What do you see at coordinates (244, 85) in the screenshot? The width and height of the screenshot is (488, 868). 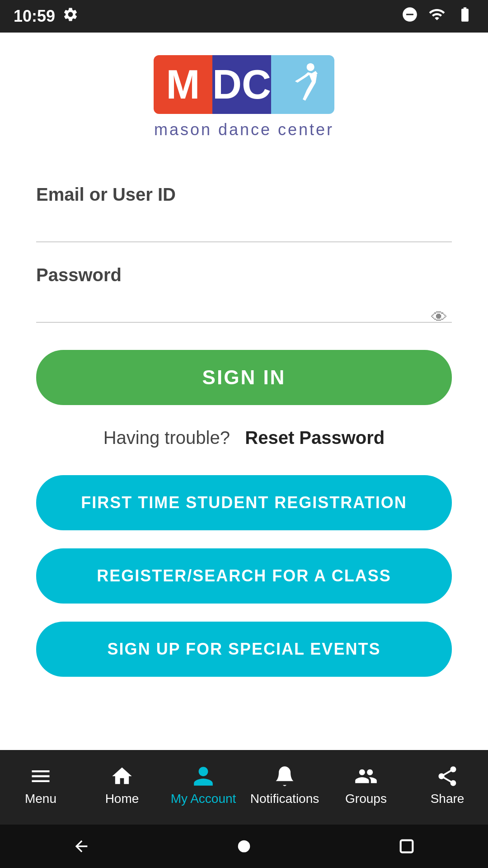 I see `logo-boxes: M DC` at bounding box center [244, 85].